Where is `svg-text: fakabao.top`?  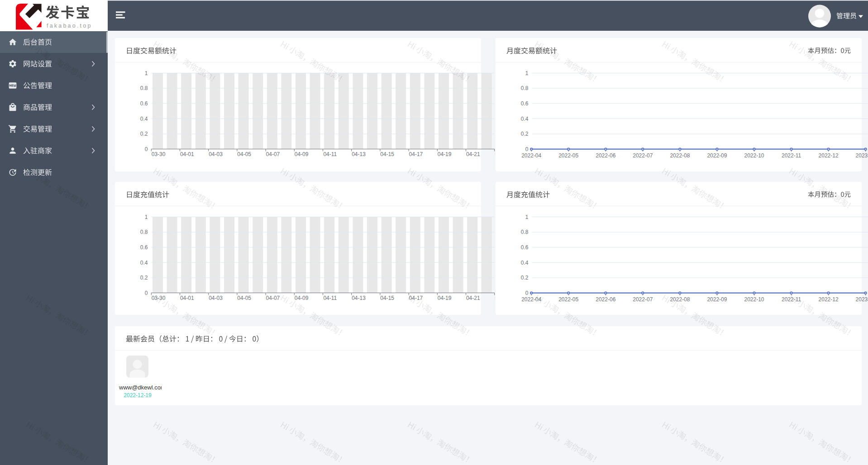
svg-text: fakabao.top is located at coordinates (70, 26).